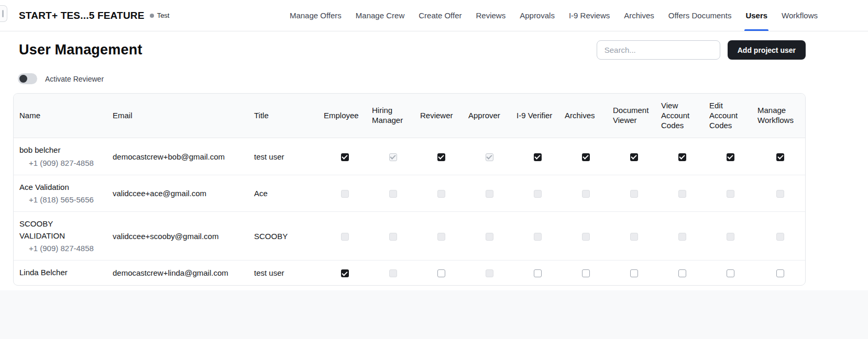  Describe the element at coordinates (700, 16) in the screenshot. I see `nav-item-offers-documents: Offers Documents` at that location.